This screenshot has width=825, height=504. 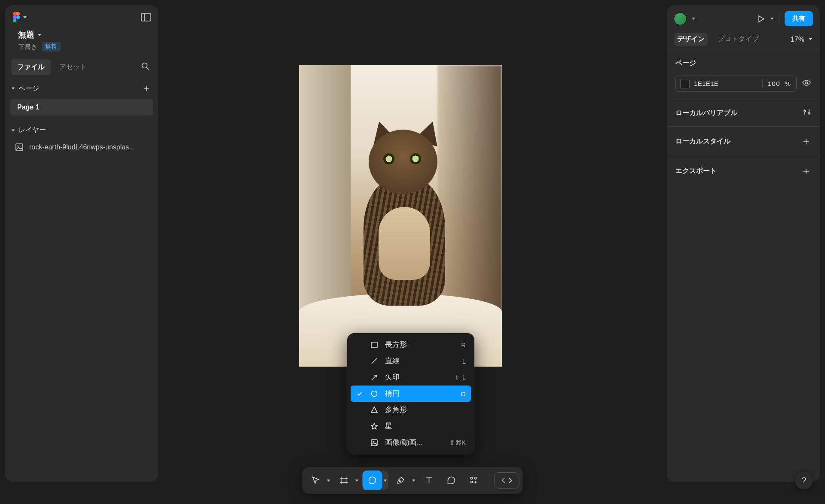 What do you see at coordinates (316, 480) in the screenshot?
I see `move-tool-button` at bounding box center [316, 480].